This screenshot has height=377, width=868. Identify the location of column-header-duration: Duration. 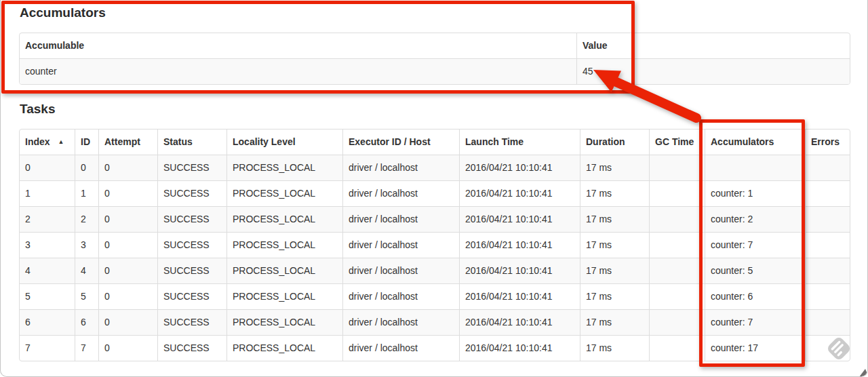
(614, 142).